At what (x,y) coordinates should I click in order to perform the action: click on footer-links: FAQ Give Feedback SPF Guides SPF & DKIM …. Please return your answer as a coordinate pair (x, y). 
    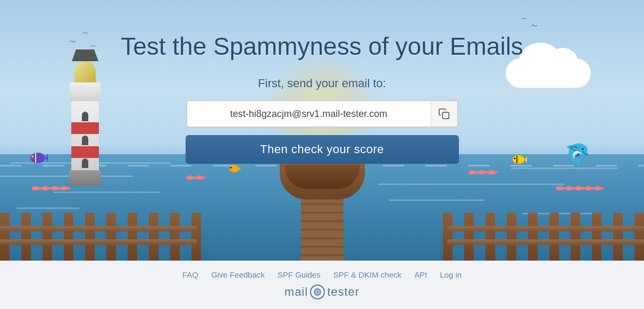
    Looking at the image, I should click on (322, 274).